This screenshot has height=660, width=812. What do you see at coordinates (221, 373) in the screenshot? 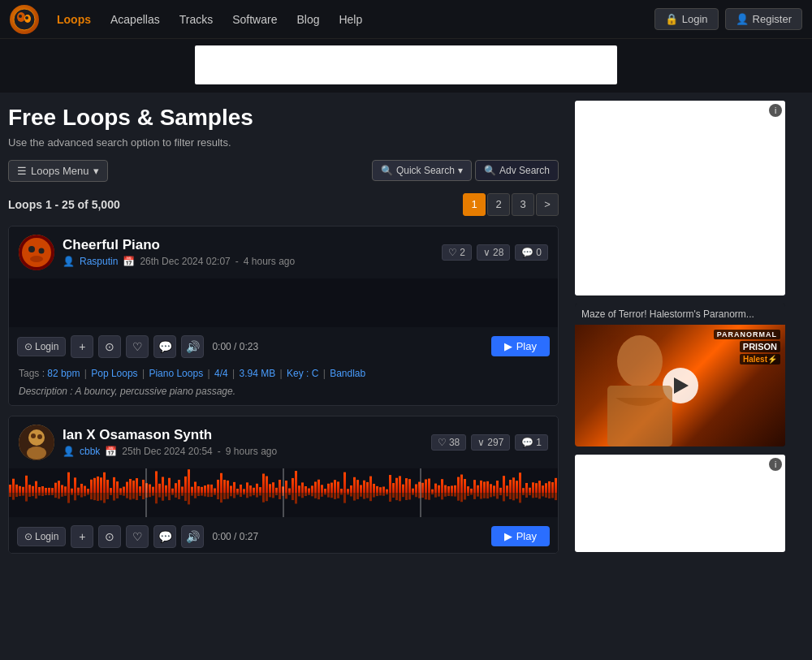
I see `tag-time-sig: 4/4` at bounding box center [221, 373].